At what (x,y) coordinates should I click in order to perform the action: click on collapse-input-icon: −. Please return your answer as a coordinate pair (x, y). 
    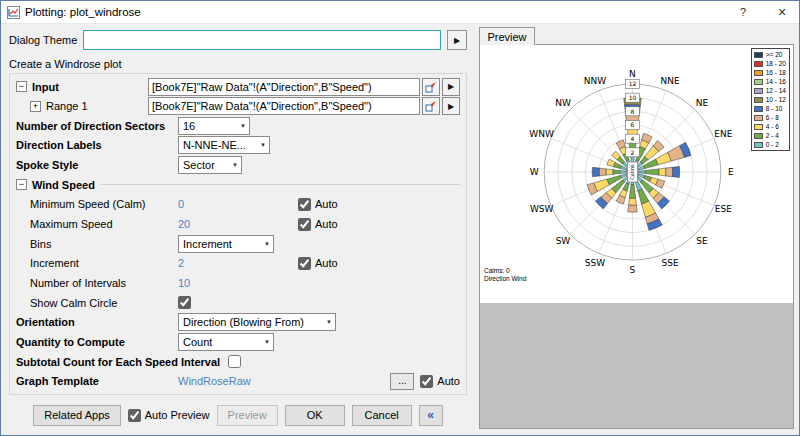
    Looking at the image, I should click on (22, 86).